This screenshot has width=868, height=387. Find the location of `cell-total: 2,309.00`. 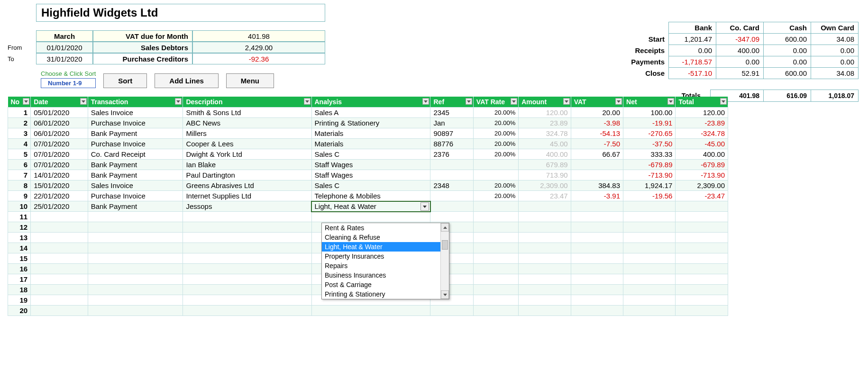

cell-total: 2,309.00 is located at coordinates (702, 186).